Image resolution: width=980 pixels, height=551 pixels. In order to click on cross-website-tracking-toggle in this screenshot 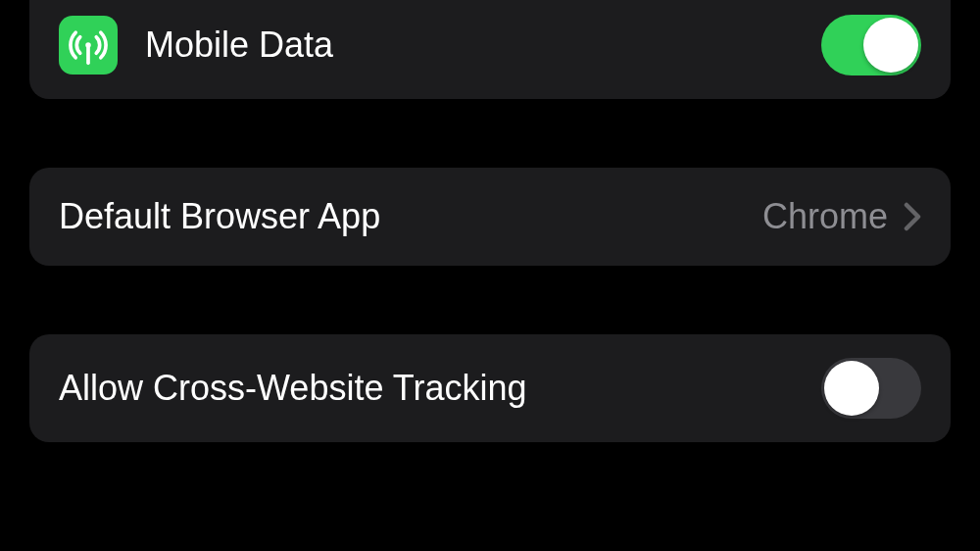, I will do `click(871, 388)`.